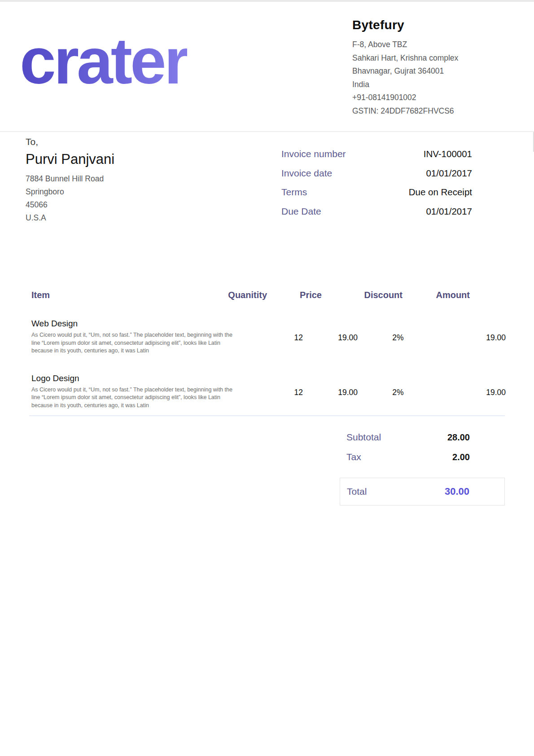 The height and width of the screenshot is (756, 534). What do you see at coordinates (405, 85) in the screenshot?
I see `company-address-line: India` at bounding box center [405, 85].